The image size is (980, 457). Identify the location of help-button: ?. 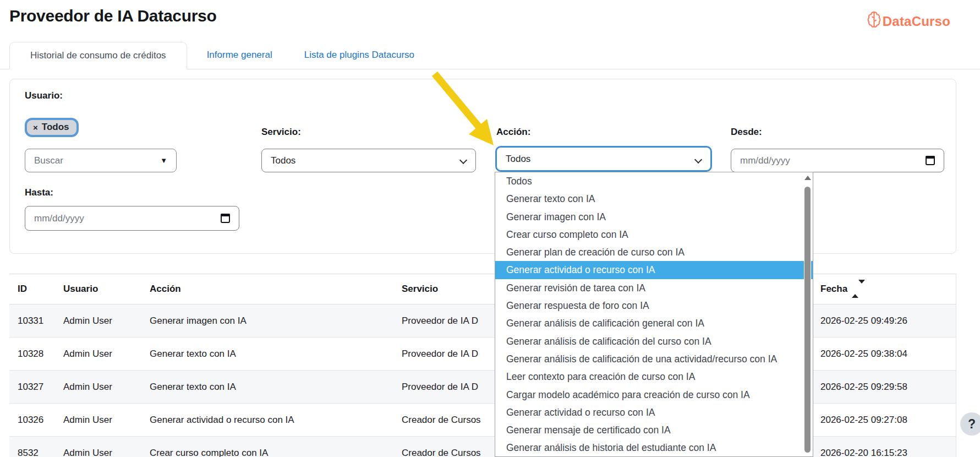
(970, 424).